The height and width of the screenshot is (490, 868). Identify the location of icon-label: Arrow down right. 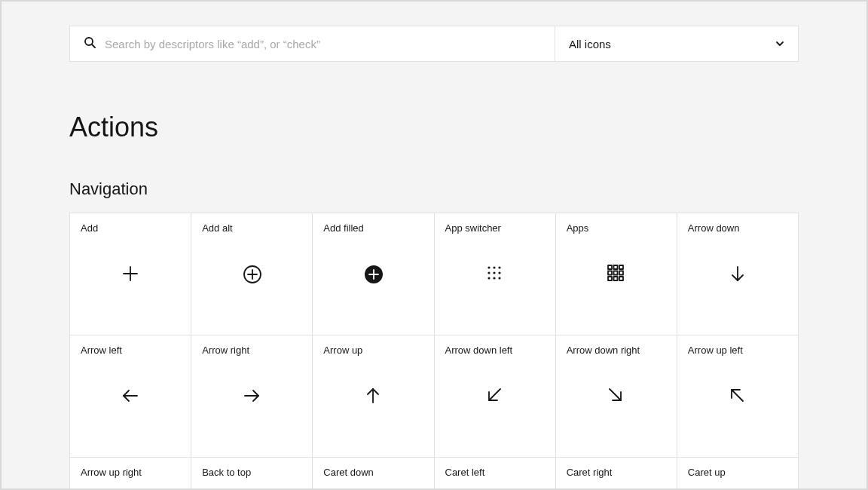
(616, 350).